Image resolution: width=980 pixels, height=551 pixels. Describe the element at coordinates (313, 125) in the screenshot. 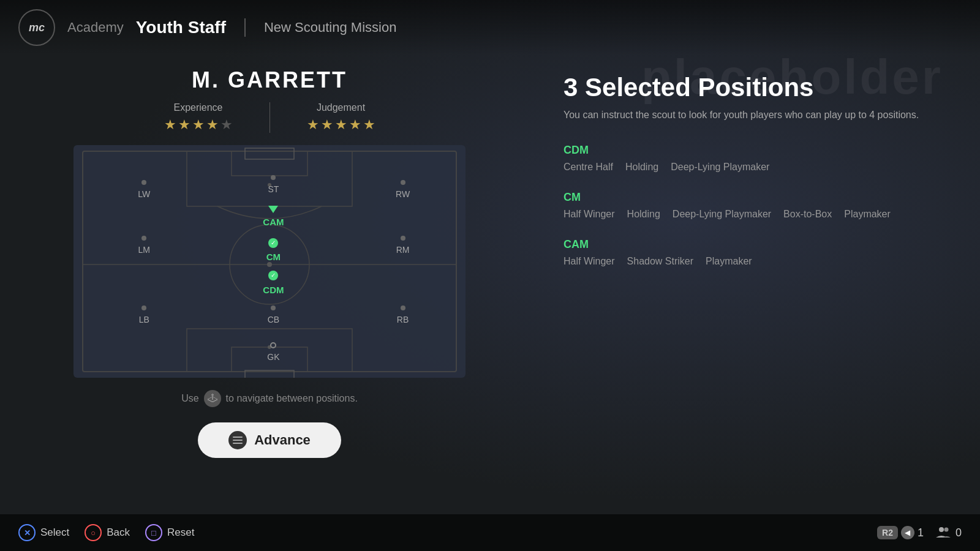

I see `jstar-1: ★` at that location.